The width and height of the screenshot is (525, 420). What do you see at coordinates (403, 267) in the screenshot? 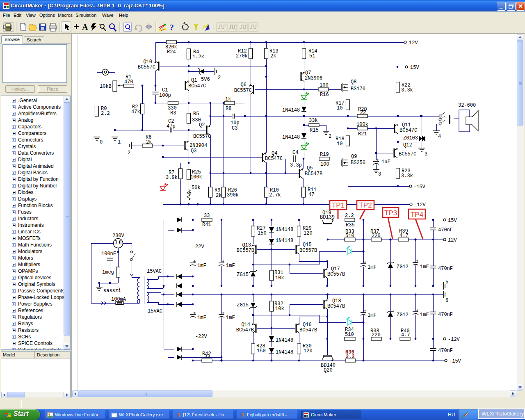
I see `svg-text: ZG12` at bounding box center [403, 267].